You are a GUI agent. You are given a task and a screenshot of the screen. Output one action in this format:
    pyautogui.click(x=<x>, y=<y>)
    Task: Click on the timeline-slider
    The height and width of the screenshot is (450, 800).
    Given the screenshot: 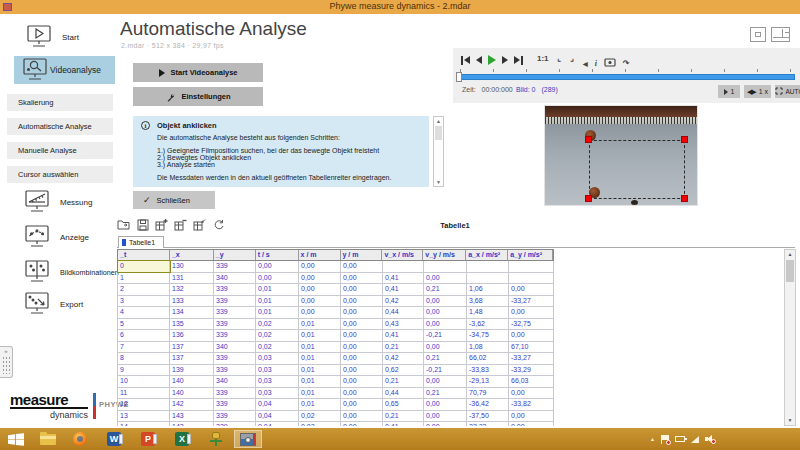 What is the action you would take?
    pyautogui.click(x=626, y=77)
    